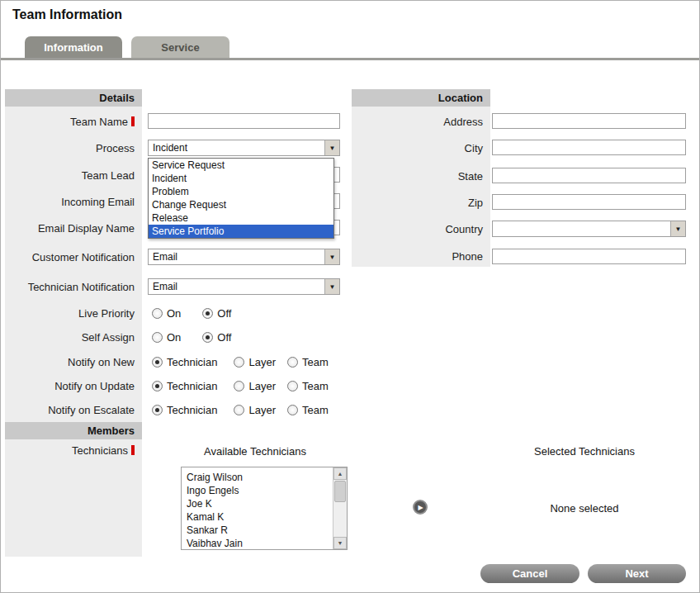 Image resolution: width=700 pixels, height=593 pixels. I want to click on process-option-change-request: Change Request, so click(241, 205).